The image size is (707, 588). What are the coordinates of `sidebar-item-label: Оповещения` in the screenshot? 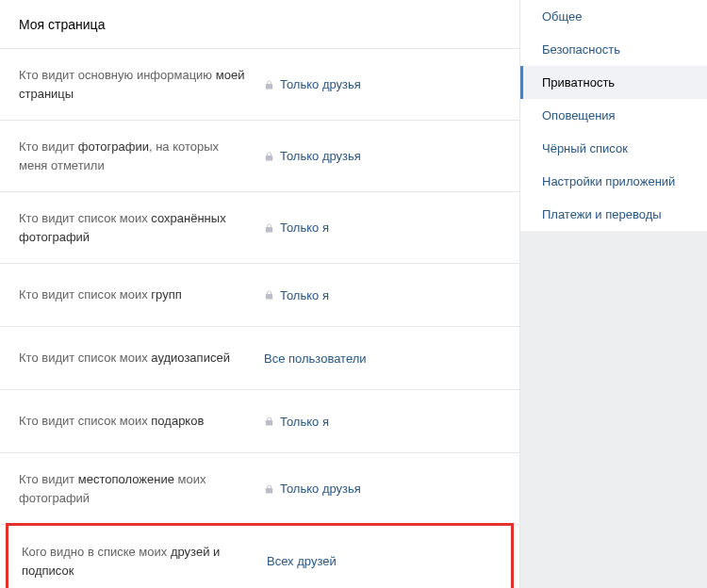 It's located at (579, 115).